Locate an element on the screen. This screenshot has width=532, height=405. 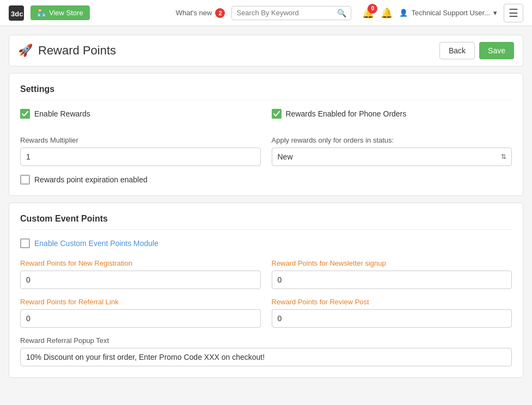
checkmark-icon is located at coordinates (25, 114).